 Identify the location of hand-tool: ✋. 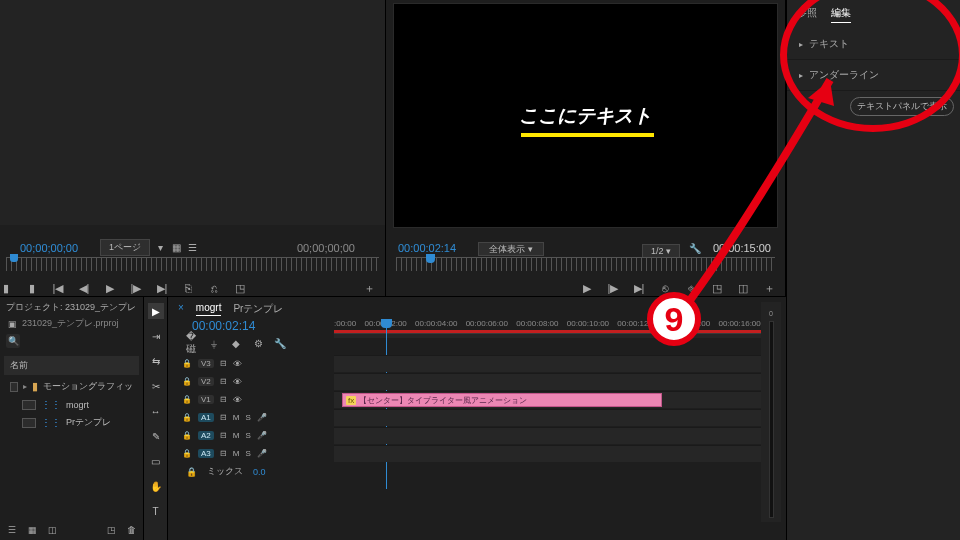
(156, 486).